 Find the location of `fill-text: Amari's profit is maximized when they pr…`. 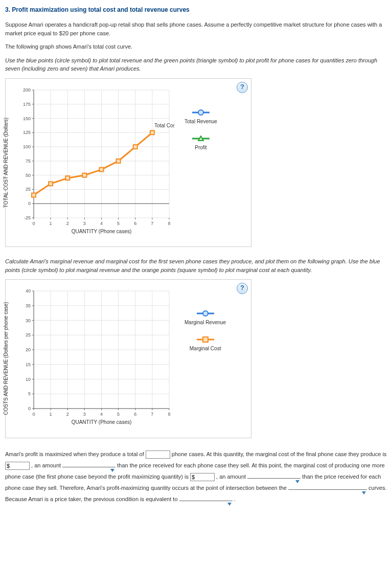

fill-text: Amari's profit is maximized when they pr… is located at coordinates (76, 454).